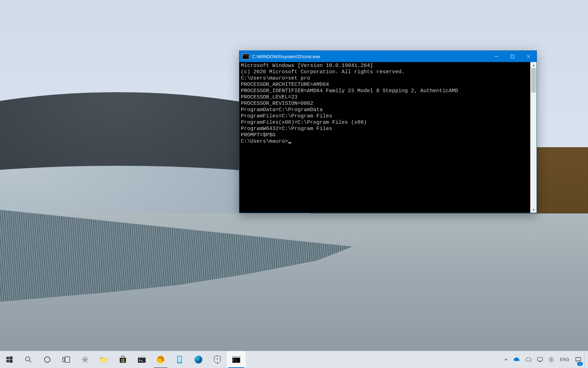 The width and height of the screenshot is (588, 368). What do you see at coordinates (385, 79) in the screenshot?
I see `terminal-line: C:\Users\mauro>set pro` at bounding box center [385, 79].